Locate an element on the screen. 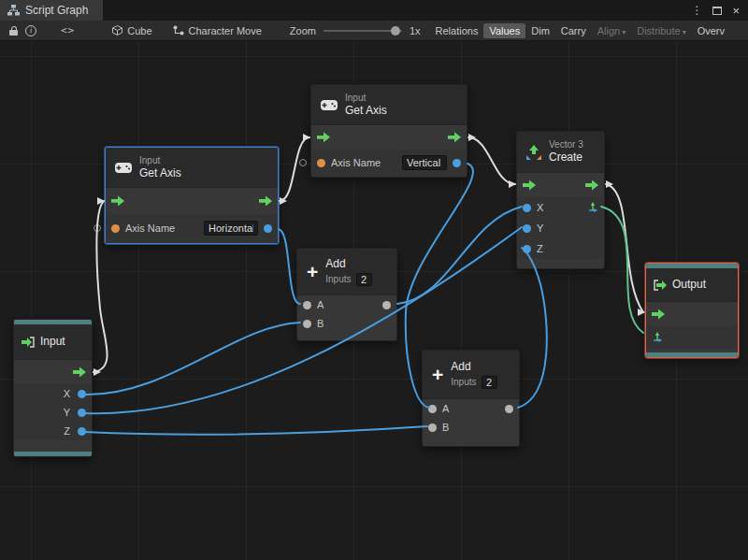  vector3-result-port-move-icon is located at coordinates (593, 208).